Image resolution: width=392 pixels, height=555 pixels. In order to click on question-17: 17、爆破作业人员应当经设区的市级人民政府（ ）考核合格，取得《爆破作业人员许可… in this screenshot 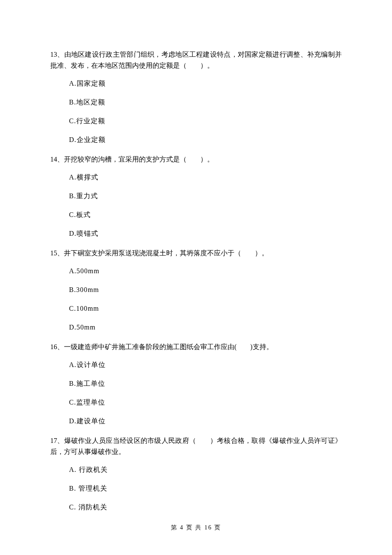, I will do `click(196, 474)`.